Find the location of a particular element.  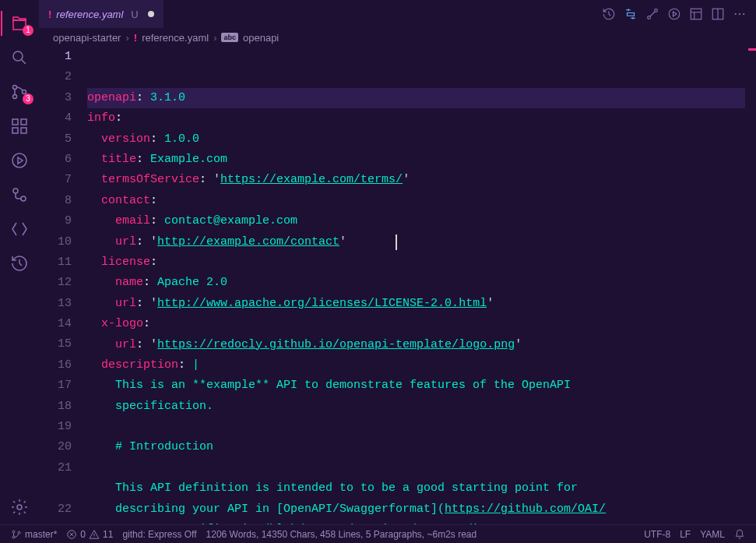

source-control-icon: 3 is located at coordinates (19, 92).